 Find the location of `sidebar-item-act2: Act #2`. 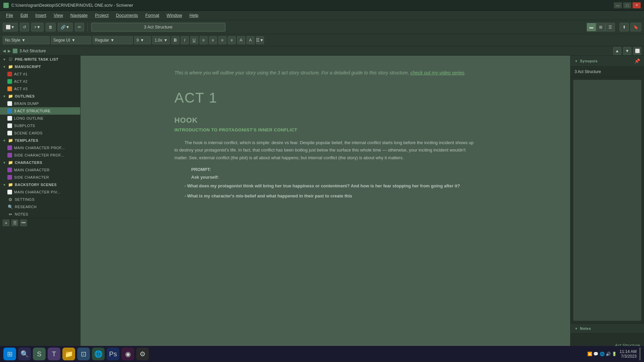

sidebar-item-act2: Act #2 is located at coordinates (40, 81).